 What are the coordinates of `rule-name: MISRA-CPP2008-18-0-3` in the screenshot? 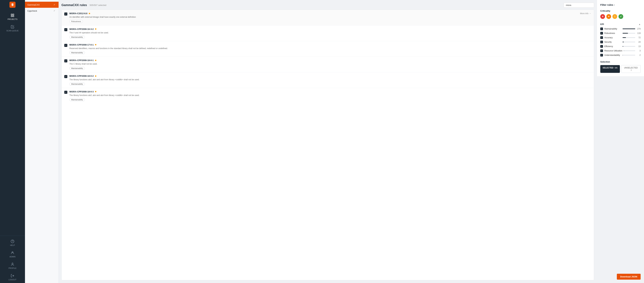 It's located at (82, 92).